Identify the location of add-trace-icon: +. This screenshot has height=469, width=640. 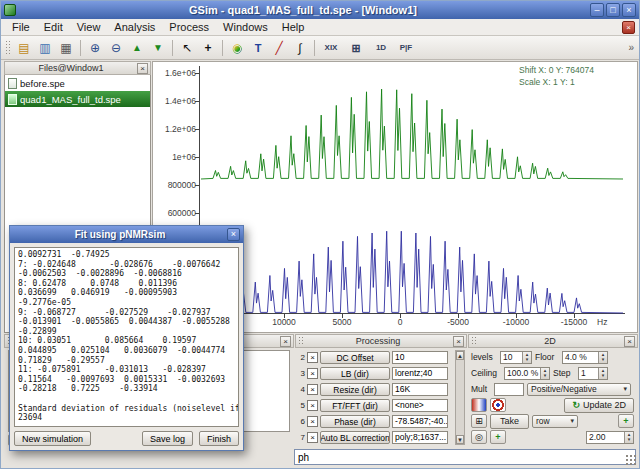
(498, 437).